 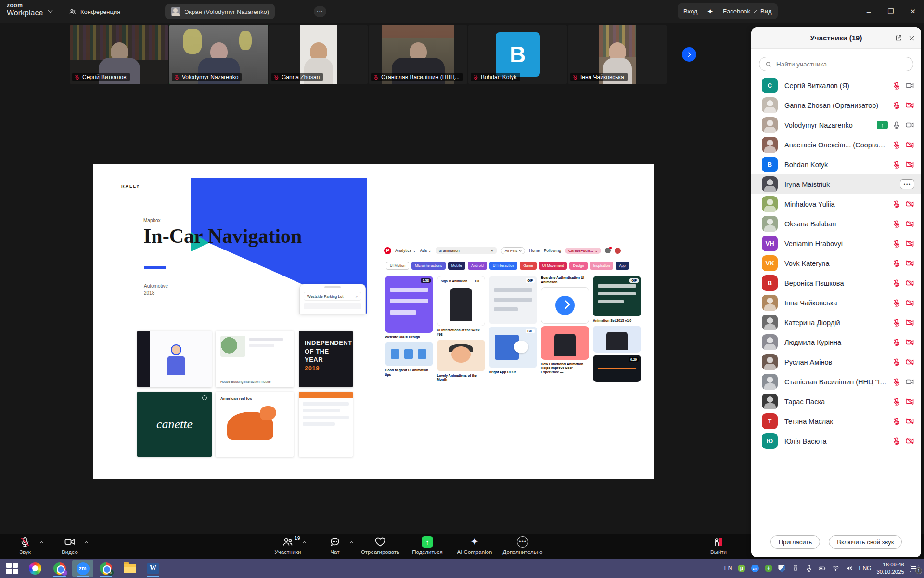 I want to click on pin-caption: Boardme Authentication UI Animation, so click(x=565, y=280).